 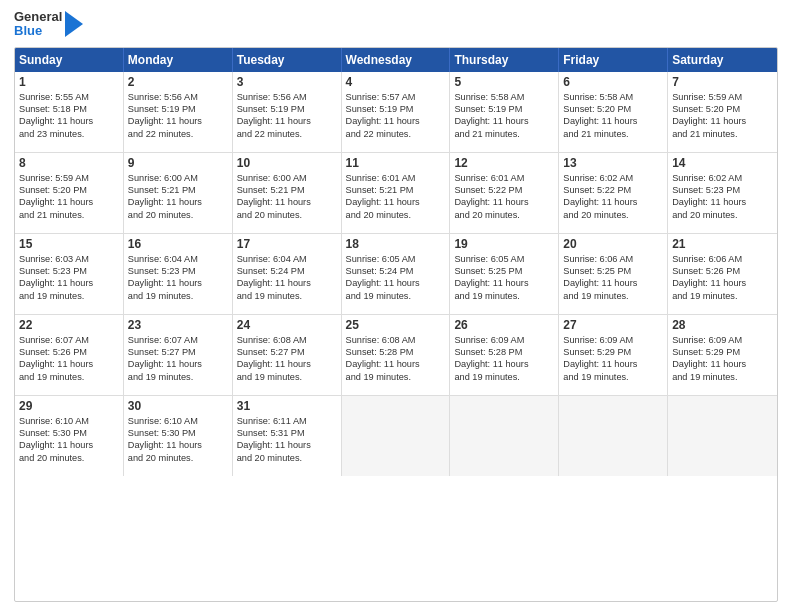 I want to click on day-number: 7, so click(x=722, y=82).